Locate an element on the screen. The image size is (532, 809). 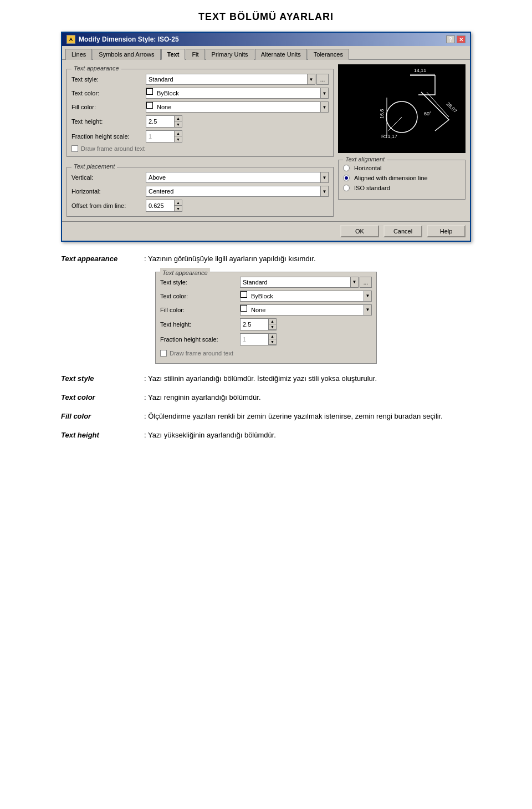
mini-fill-color-select: None ▼ is located at coordinates (306, 310).